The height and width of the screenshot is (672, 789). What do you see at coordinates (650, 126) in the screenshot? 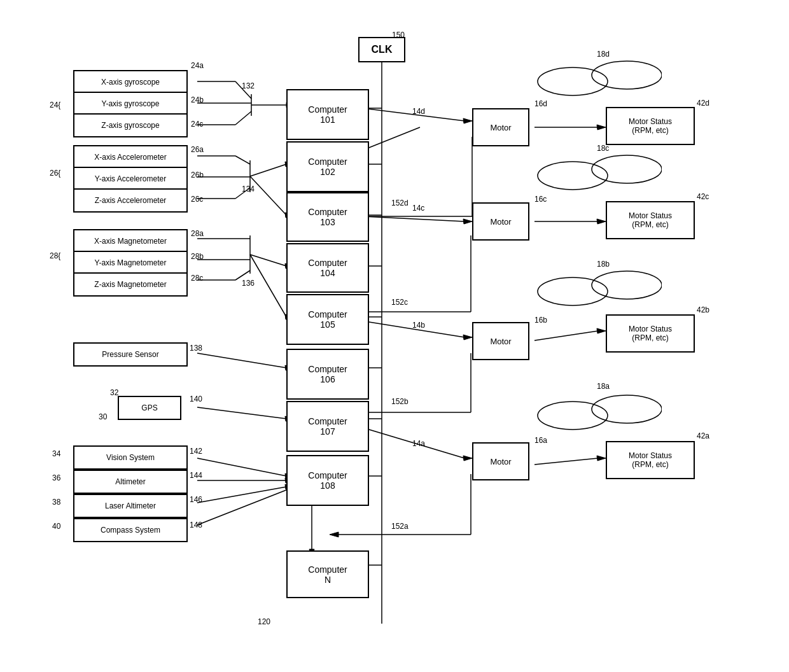
I see `motor-d-status: Motor Status(RPM, etc)` at bounding box center [650, 126].